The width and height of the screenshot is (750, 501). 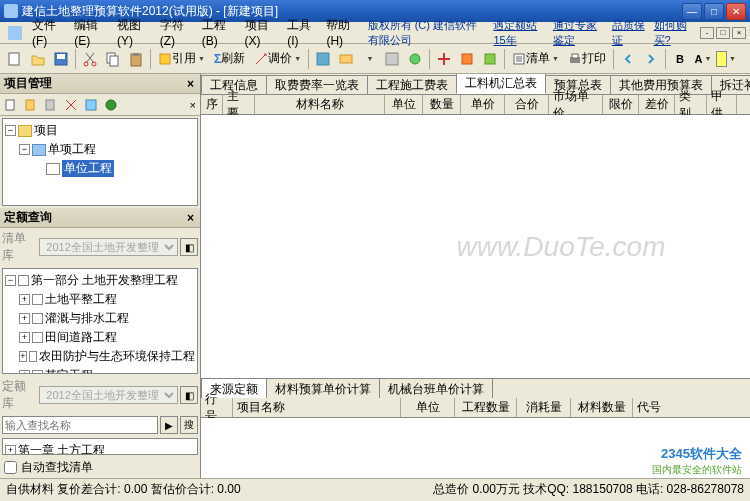 What do you see at coordinates (100, 300) in the screenshot?
I see `qt-p1c1: +土地平整工程` at bounding box center [100, 300].